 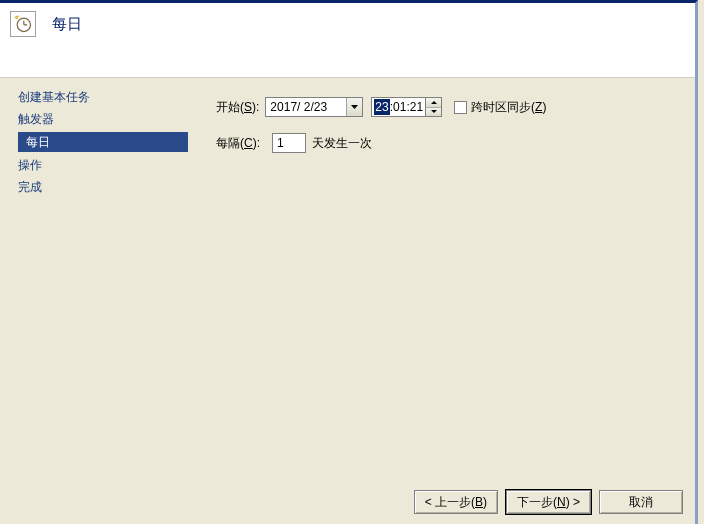 I want to click on start-date-value: 2017/ 2/23, so click(x=306, y=107).